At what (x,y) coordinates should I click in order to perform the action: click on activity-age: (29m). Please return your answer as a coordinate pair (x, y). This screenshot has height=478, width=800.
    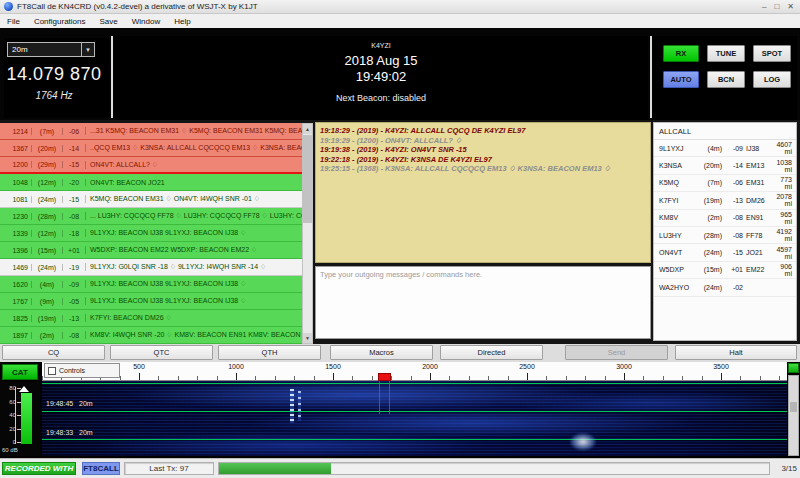
    Looking at the image, I should click on (46, 164).